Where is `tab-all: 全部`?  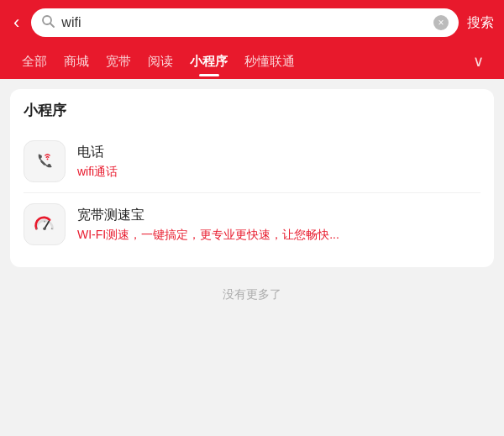
tab-all: 全部 is located at coordinates (34, 62).